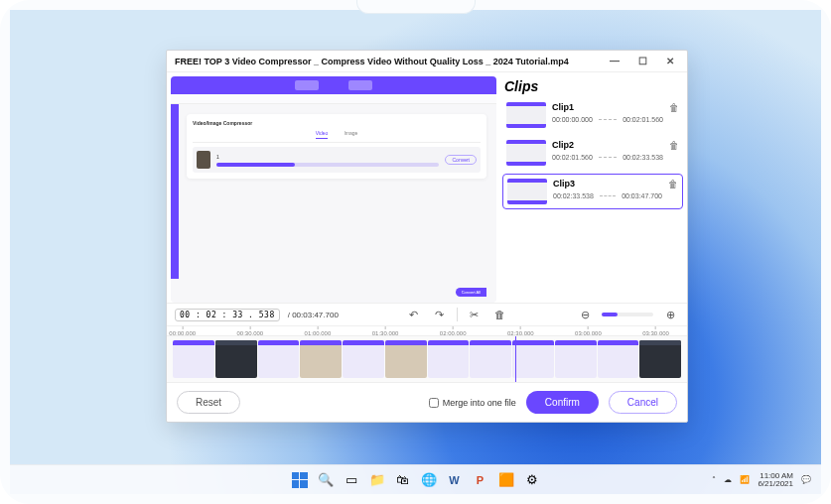 The image size is (831, 504). What do you see at coordinates (371, 62) in the screenshot?
I see `window-title: FREE! TOP 3 Video Compressor _ Compress …` at bounding box center [371, 62].